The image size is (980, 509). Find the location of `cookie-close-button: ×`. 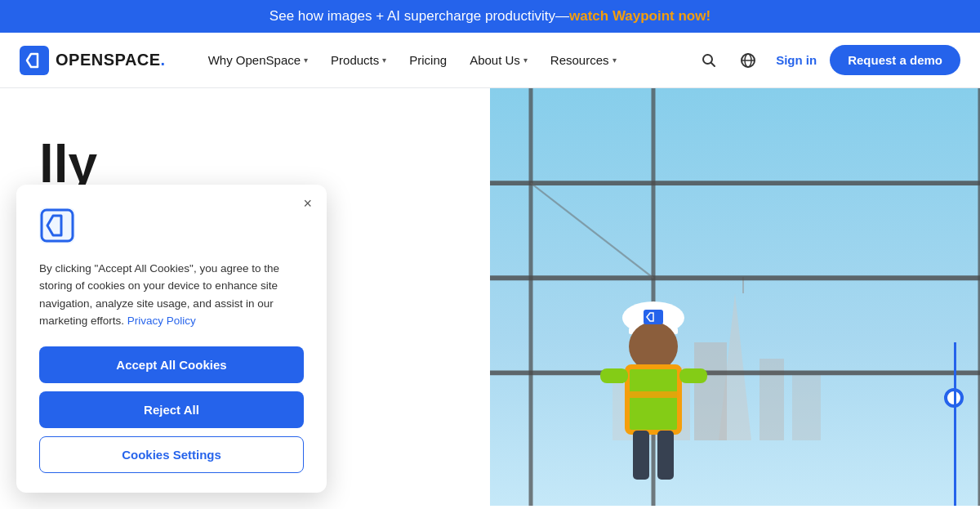

cookie-close-button: × is located at coordinates (307, 203).